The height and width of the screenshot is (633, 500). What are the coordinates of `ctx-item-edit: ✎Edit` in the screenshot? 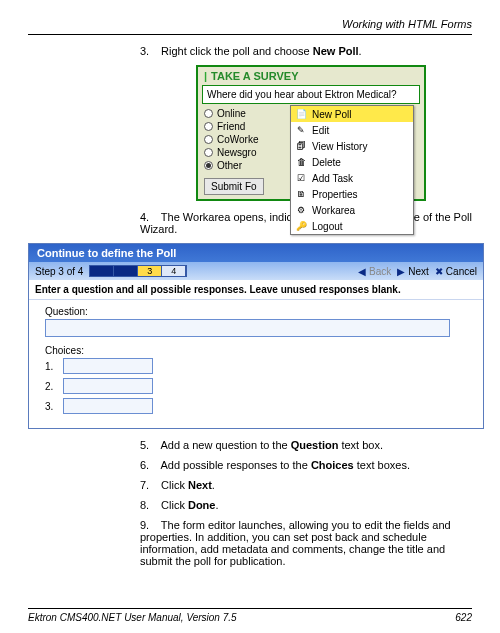 It's located at (352, 130).